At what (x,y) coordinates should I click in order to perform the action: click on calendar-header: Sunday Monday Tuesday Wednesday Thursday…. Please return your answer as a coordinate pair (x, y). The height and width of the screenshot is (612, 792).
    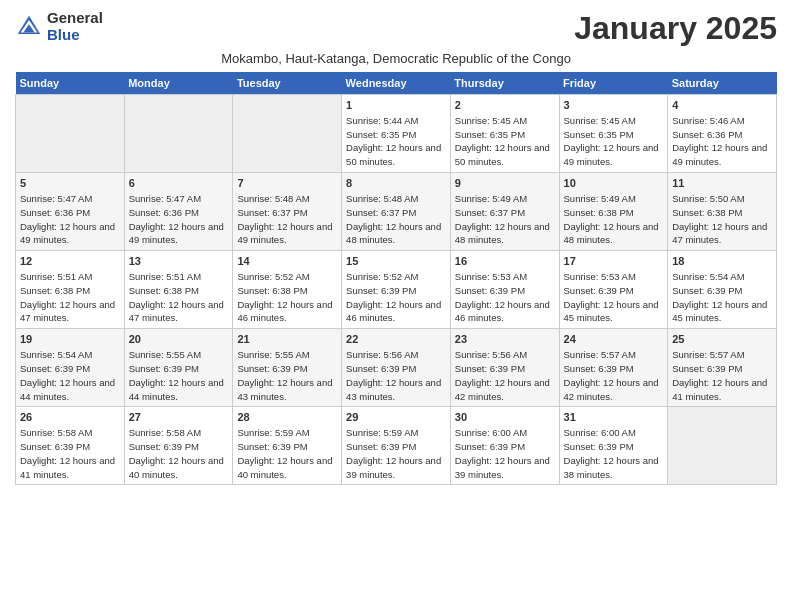
    Looking at the image, I should click on (396, 84).